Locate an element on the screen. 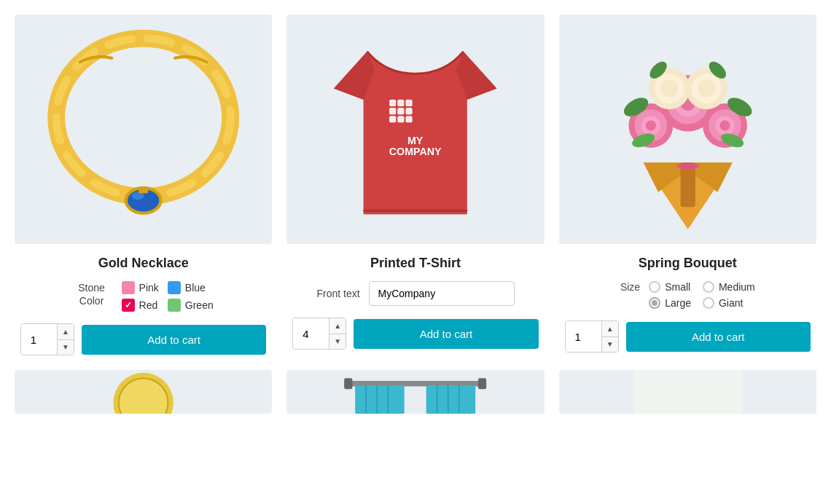 The height and width of the screenshot is (504, 831). qty-arrows-printed-tshirt: ▲ ▼ is located at coordinates (338, 334).